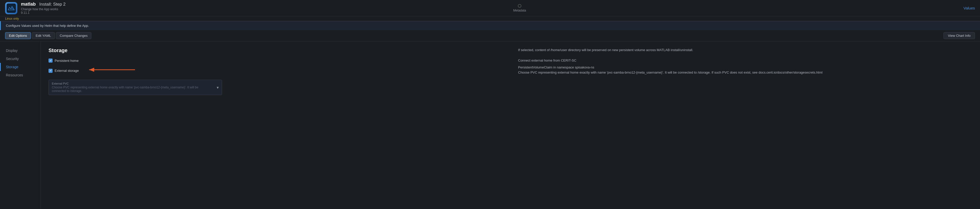 This screenshot has width=980, height=209. I want to click on sidebar: Display Security Storage Resources, so click(21, 125).